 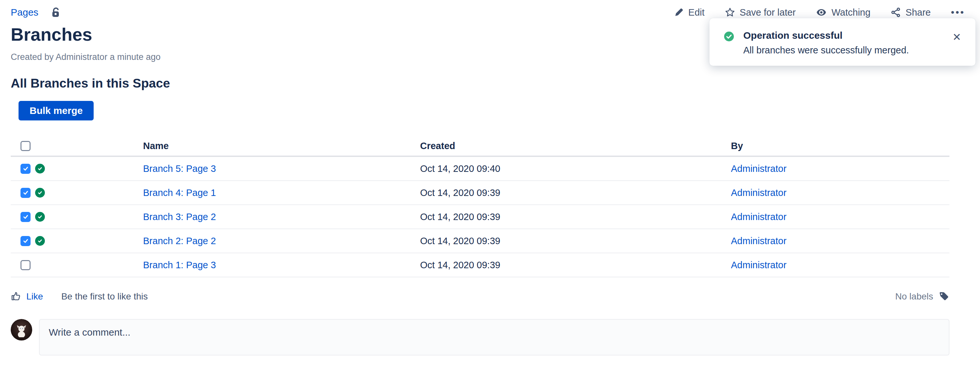 What do you see at coordinates (480, 297) in the screenshot?
I see `page-footer: Like Be the first to like this No labels` at bounding box center [480, 297].